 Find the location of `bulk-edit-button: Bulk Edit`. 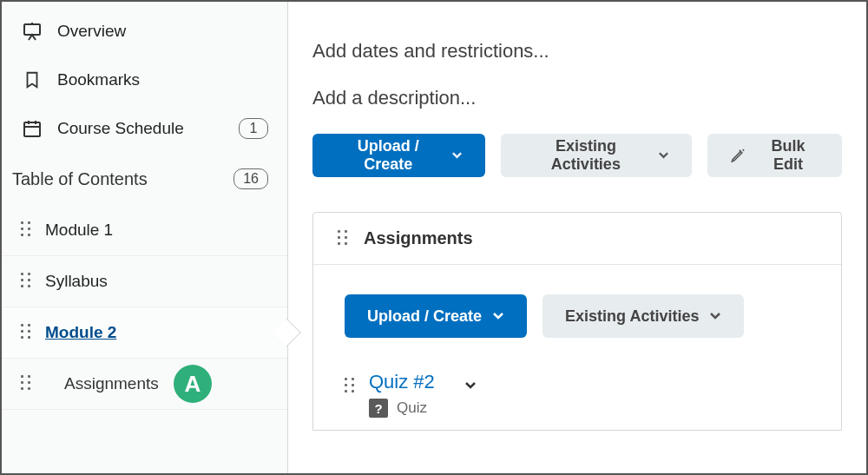

bulk-edit-button: Bulk Edit is located at coordinates (774, 155).